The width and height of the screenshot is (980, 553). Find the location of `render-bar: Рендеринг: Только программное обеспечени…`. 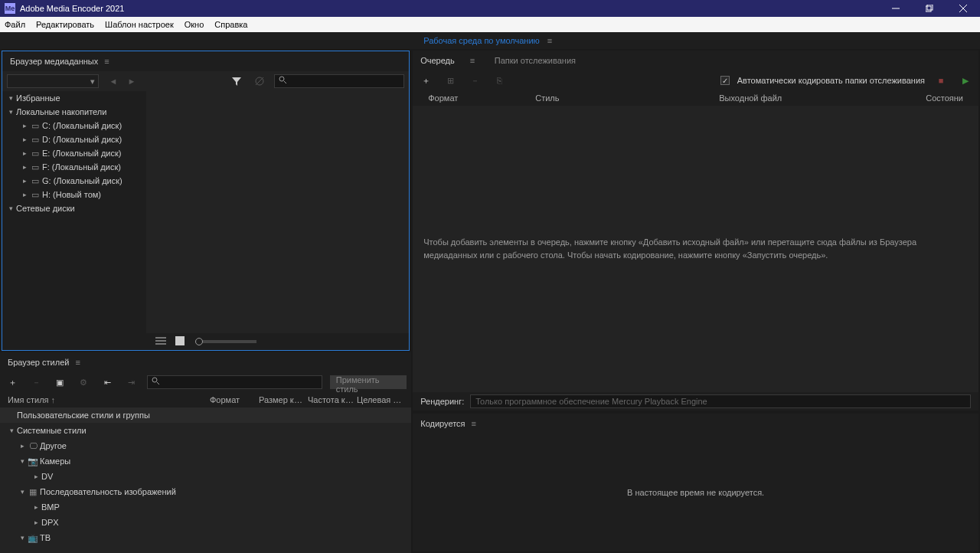

render-bar: Рендеринг: Только программное обеспечени… is located at coordinates (695, 401).